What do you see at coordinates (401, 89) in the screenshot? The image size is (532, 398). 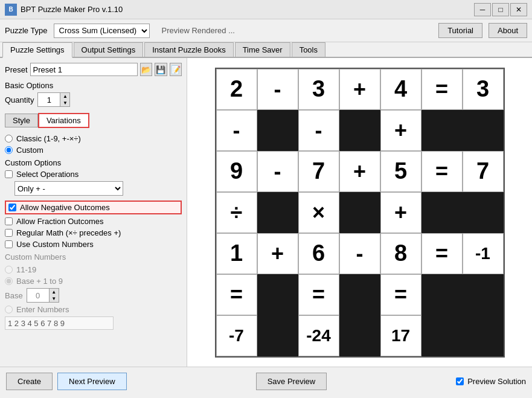 I see `puzzle-cell: 4` at bounding box center [401, 89].